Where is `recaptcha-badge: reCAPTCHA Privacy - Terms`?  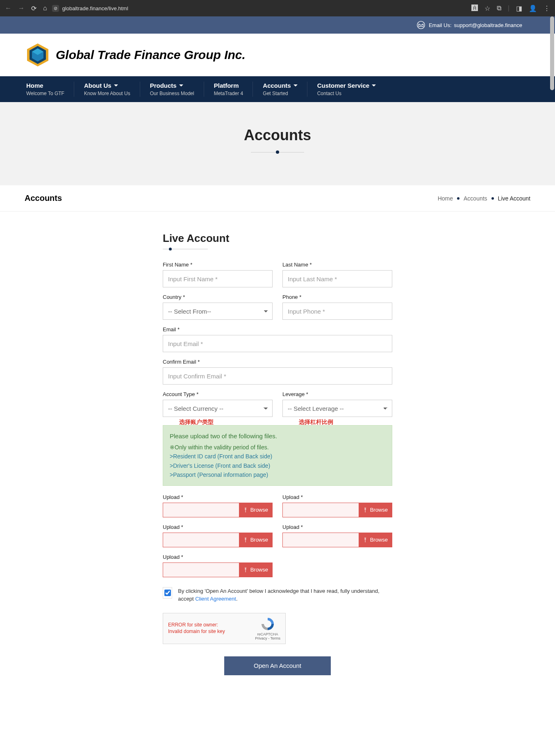 recaptcha-badge: reCAPTCHA Privacy - Terms is located at coordinates (268, 628).